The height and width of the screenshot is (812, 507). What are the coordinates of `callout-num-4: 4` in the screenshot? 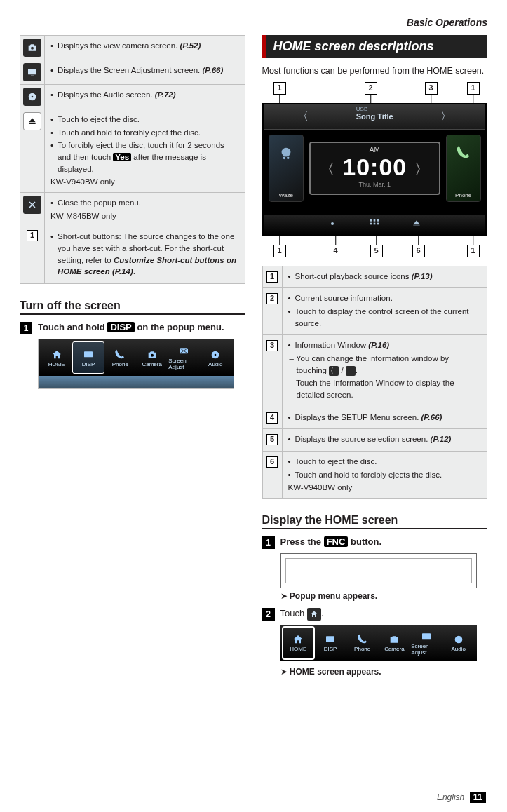 It's located at (272, 418).